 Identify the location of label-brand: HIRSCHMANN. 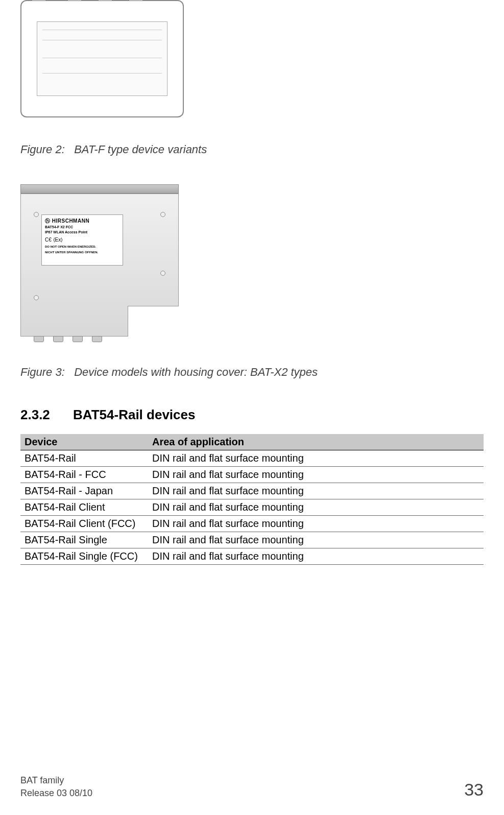
(70, 221).